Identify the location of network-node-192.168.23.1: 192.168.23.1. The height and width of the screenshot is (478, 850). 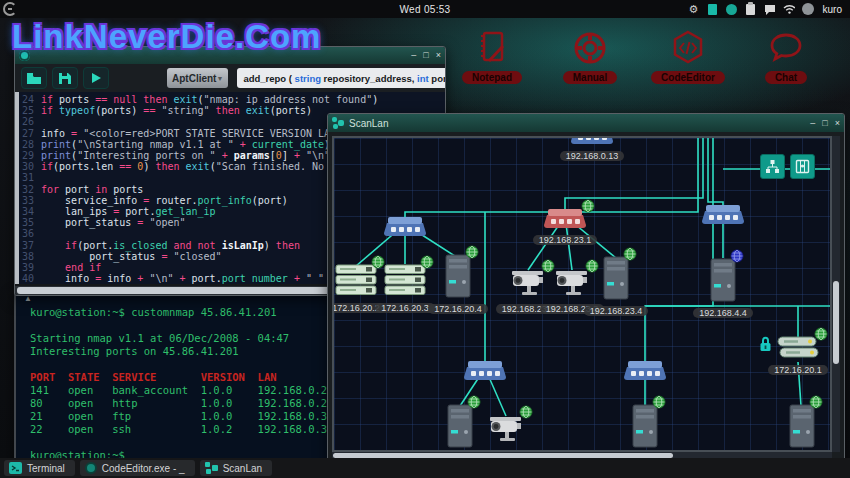
(565, 226).